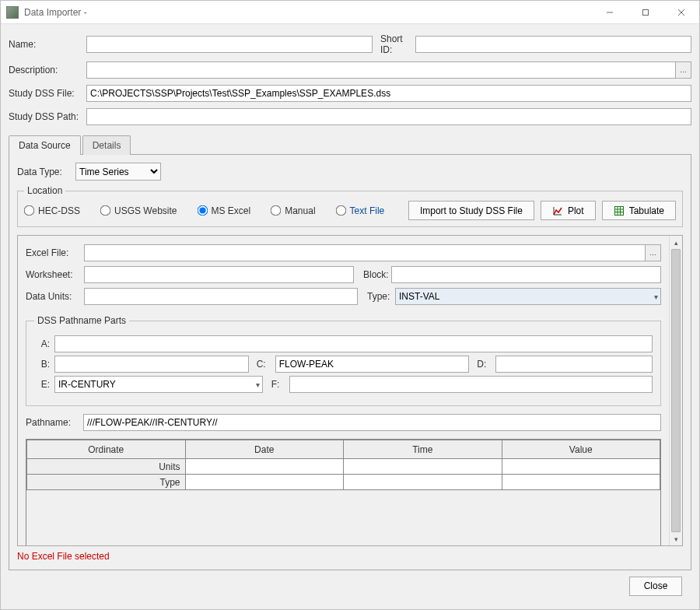 This screenshot has width=700, height=610. I want to click on part-b-input, so click(152, 364).